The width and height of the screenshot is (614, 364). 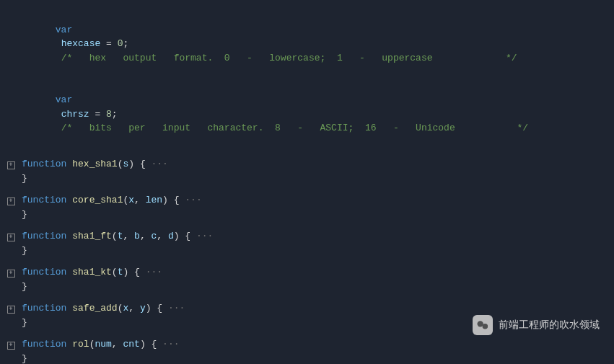 I want to click on function-signature-line: +function sha1_kt(t) { ···, so click(x=307, y=272).